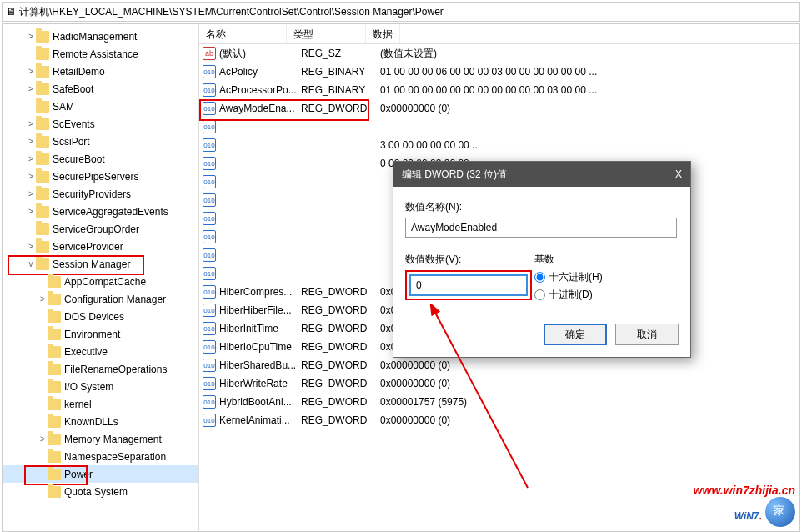 The image size is (802, 532). Describe the element at coordinates (415, 108) in the screenshot. I see `value-data: 0x00000000 (0)` at that location.